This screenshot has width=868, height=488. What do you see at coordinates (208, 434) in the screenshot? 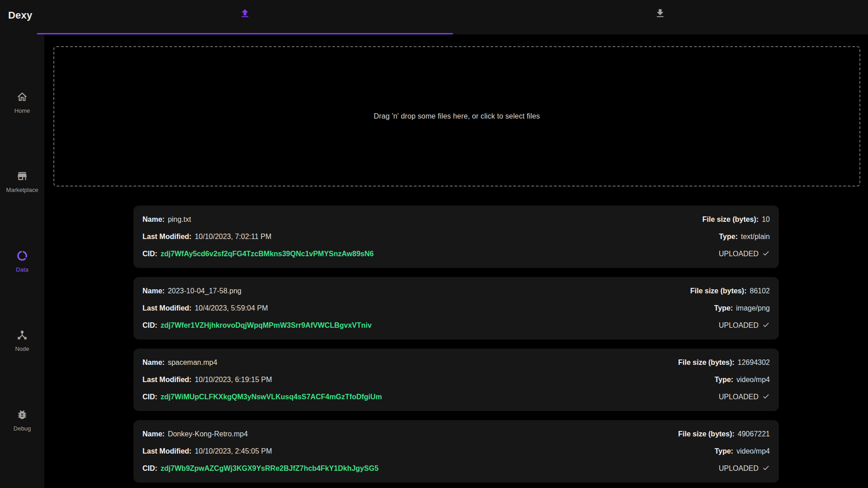
I see `file-name-value: Donkey-Kong-Retro.mp4` at bounding box center [208, 434].